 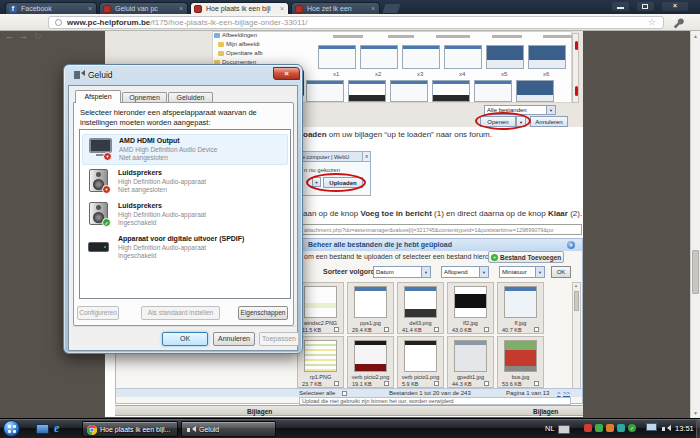 I want to click on file-cell: verb picto2.png 19.1 KB, so click(x=370, y=362).